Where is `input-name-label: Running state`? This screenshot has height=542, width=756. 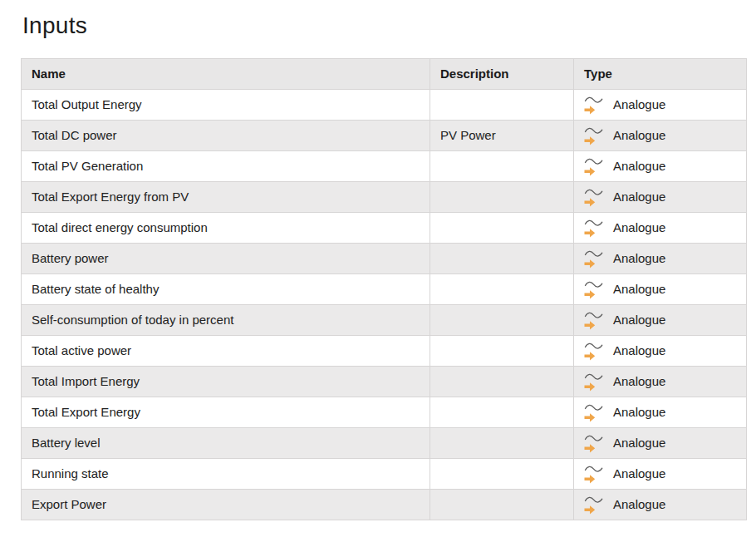
input-name-label: Running state is located at coordinates (70, 474).